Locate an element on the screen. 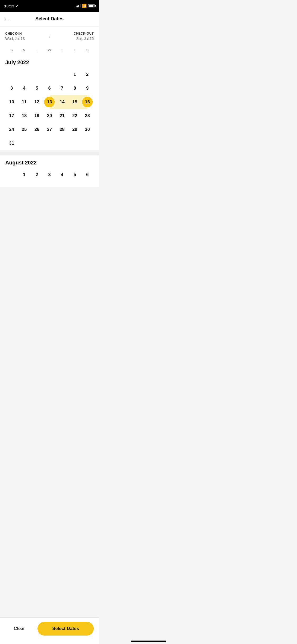 The image size is (297, 644). calendar-cell: 30 is located at coordinates (87, 130).